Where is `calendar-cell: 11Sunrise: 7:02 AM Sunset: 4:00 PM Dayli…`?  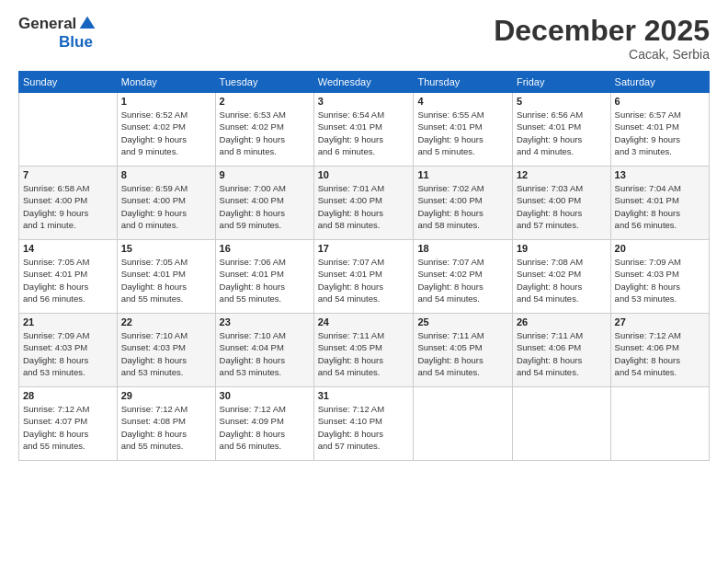
calendar-cell: 11Sunrise: 7:02 AM Sunset: 4:00 PM Dayli… is located at coordinates (463, 203).